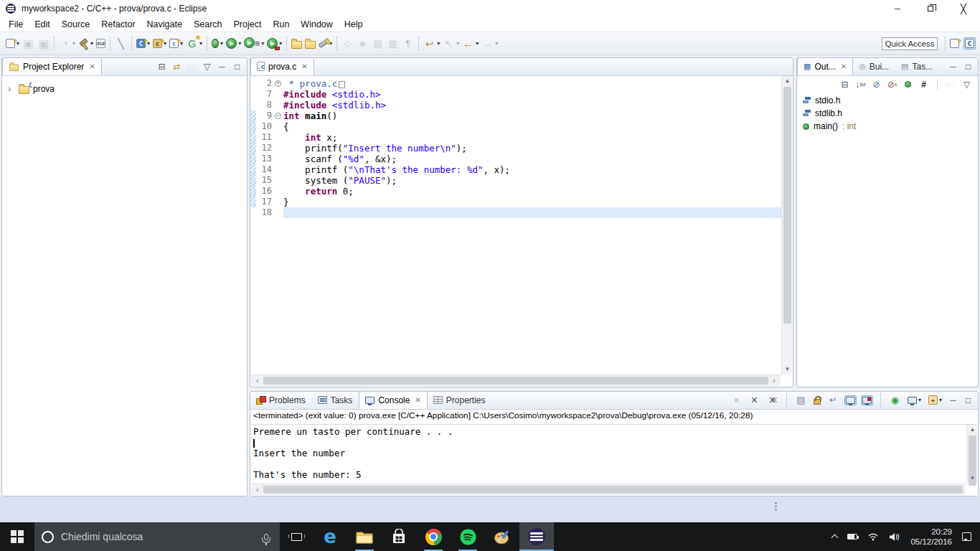  Describe the element at coordinates (516, 202) in the screenshot. I see `code-line-17: 17}` at that location.